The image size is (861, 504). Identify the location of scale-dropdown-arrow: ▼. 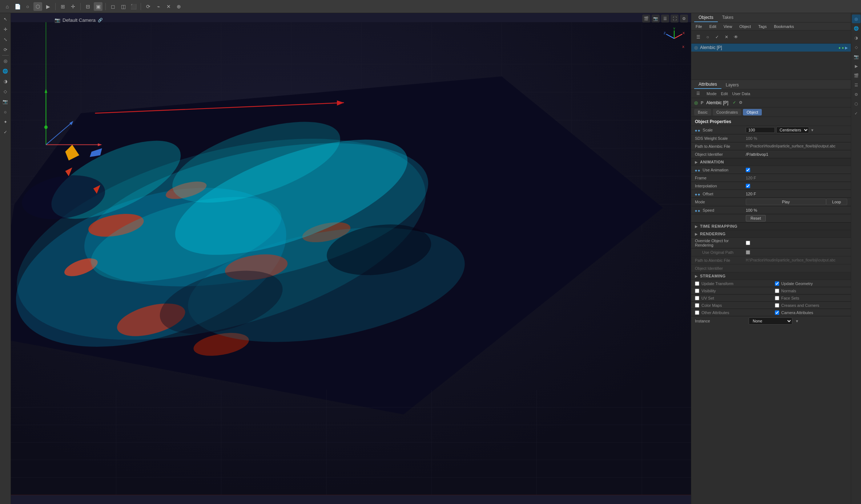
(812, 130).